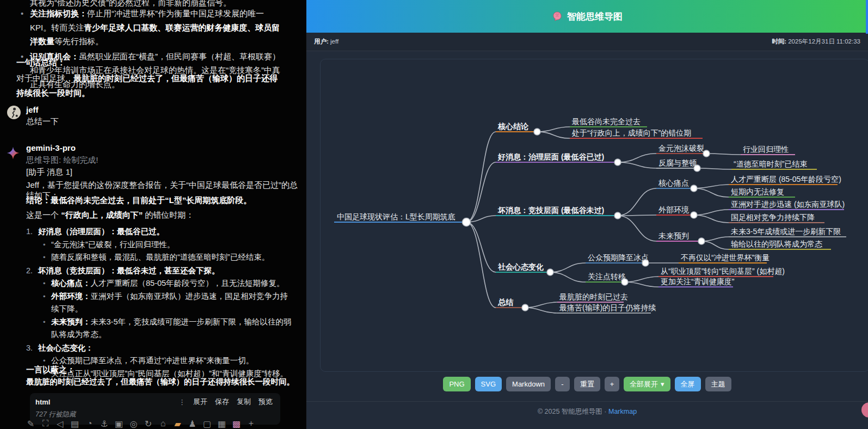 This screenshot has height=429, width=868. What do you see at coordinates (788, 204) in the screenshot?
I see `leaf-node: 亚洲对手进步迅速 (如东南亚球队)` at bounding box center [788, 204].